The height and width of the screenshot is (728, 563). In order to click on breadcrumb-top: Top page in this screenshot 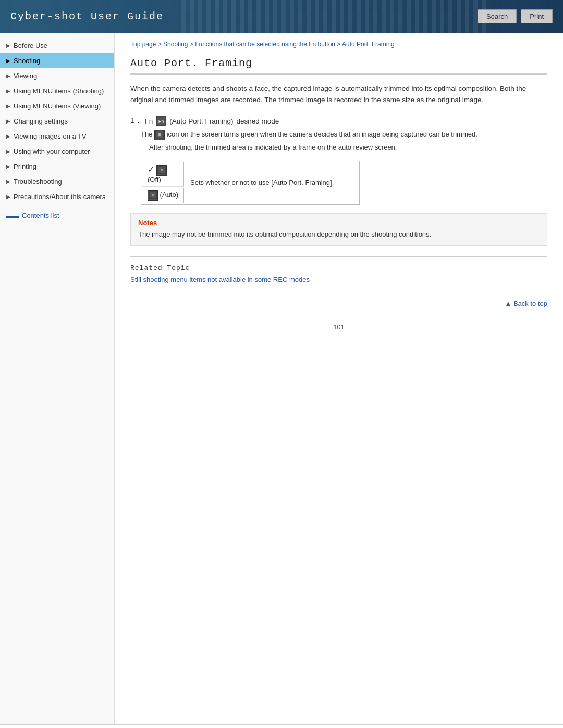, I will do `click(143, 44)`.